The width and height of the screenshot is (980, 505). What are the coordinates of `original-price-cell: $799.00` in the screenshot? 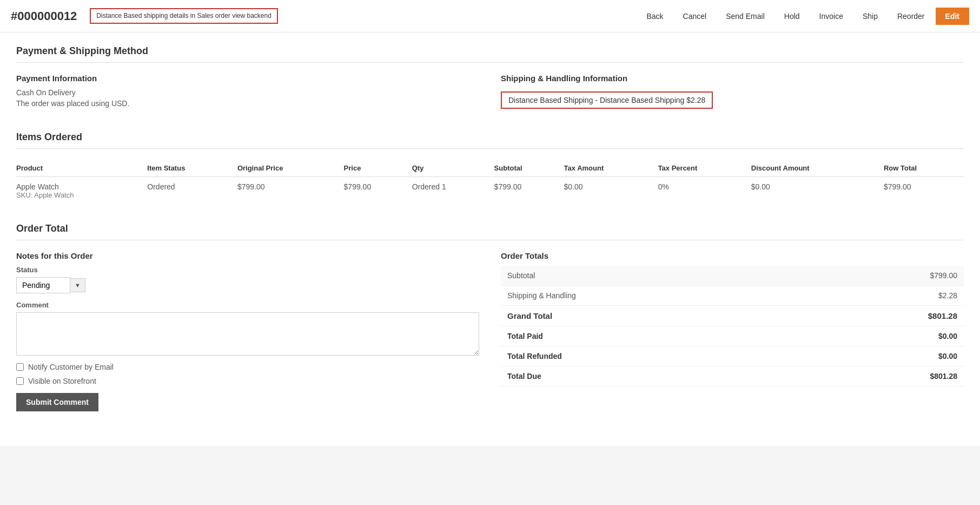 It's located at (291, 189).